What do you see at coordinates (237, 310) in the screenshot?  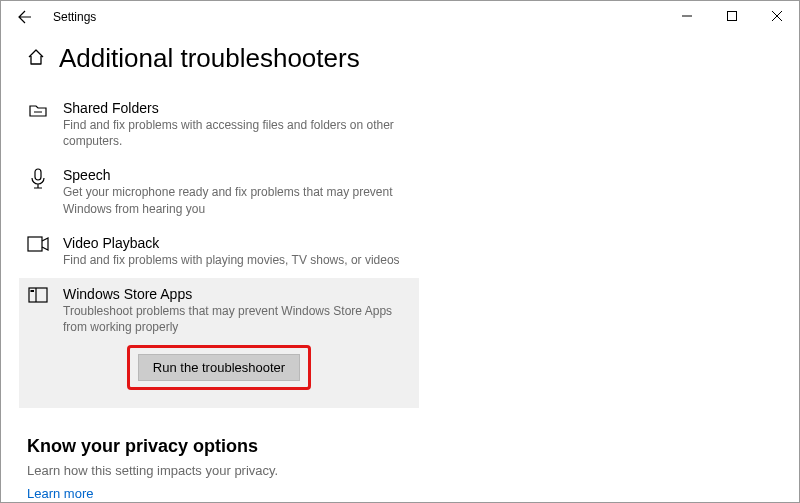 I see `troubleshooter-text: Windows Store Apps Troubleshoot problems…` at bounding box center [237, 310].